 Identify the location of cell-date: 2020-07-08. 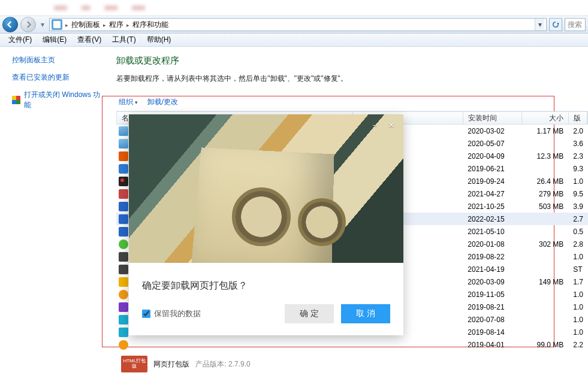
(492, 320).